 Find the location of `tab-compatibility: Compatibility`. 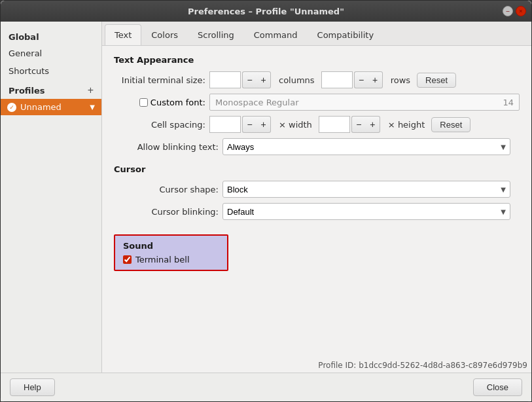

tab-compatibility: Compatibility is located at coordinates (346, 35).